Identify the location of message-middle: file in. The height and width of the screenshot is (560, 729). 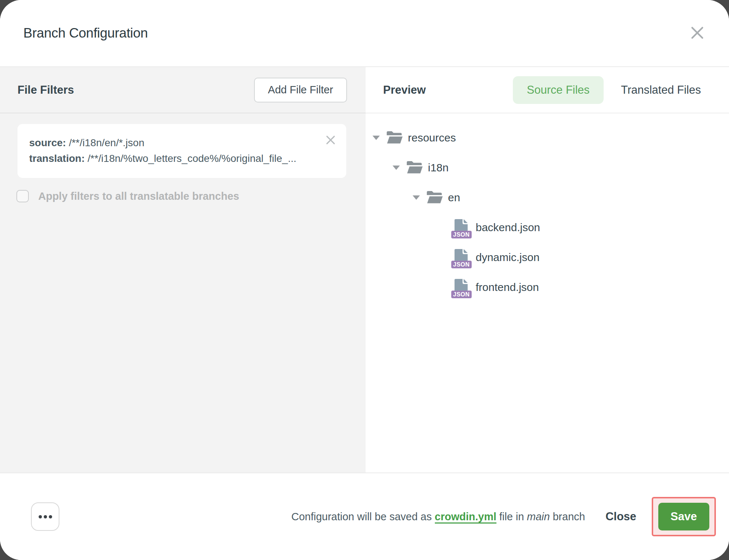
(512, 517).